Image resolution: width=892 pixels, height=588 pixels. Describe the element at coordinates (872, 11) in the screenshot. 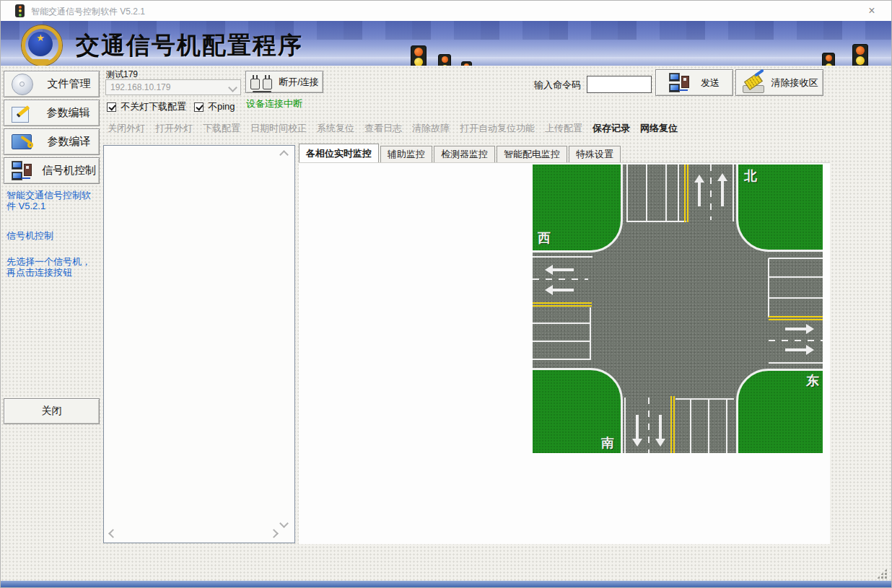

I see `close-icon: ×` at that location.